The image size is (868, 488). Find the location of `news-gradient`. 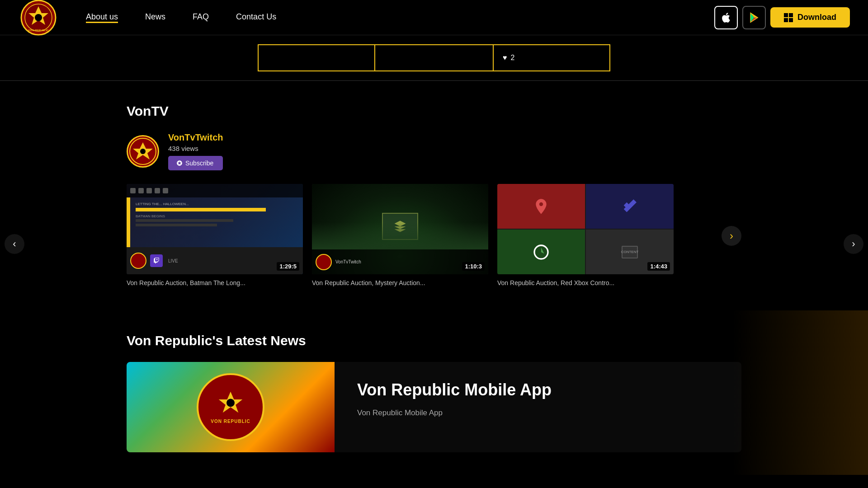

news-gradient is located at coordinates (800, 393).